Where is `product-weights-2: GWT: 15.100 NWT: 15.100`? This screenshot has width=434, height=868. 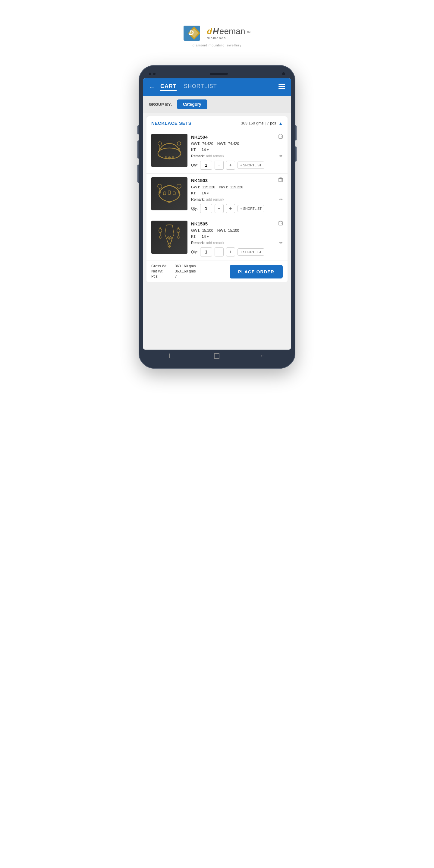 product-weights-2: GWT: 15.100 NWT: 15.100 is located at coordinates (237, 230).